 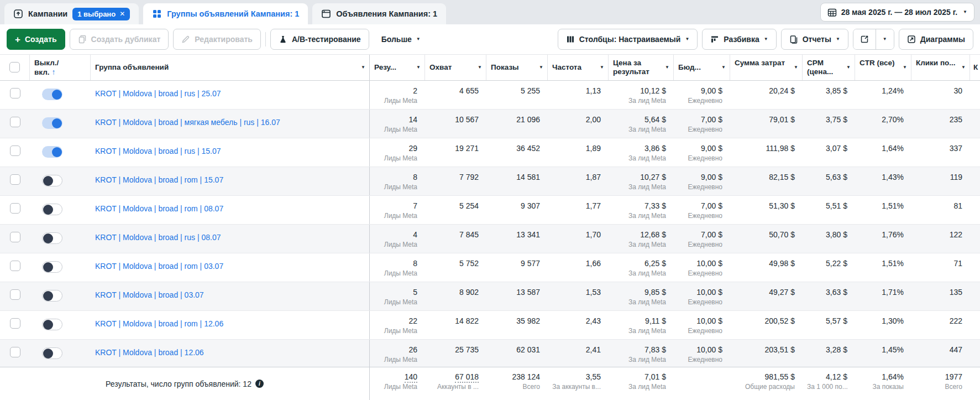 I want to click on ab-test-button: A/B-тестирование, so click(x=319, y=39).